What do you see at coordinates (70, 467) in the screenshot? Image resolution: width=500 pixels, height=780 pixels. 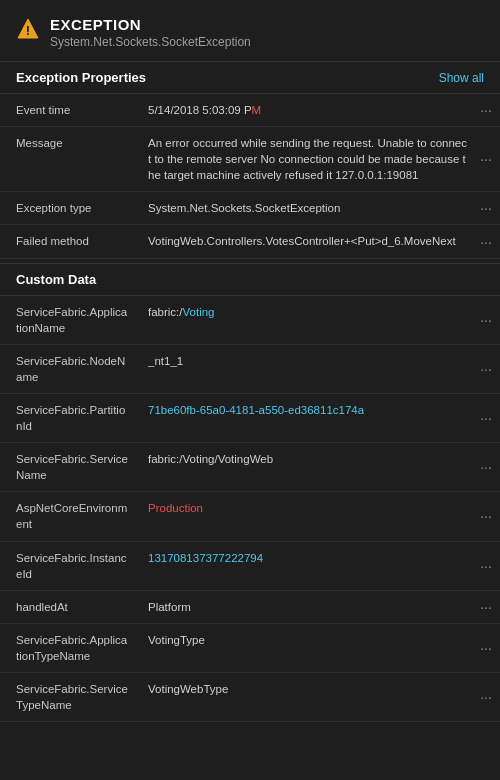 I see `prop-key-service-name: ServiceFabric.ServiceName` at bounding box center [70, 467].